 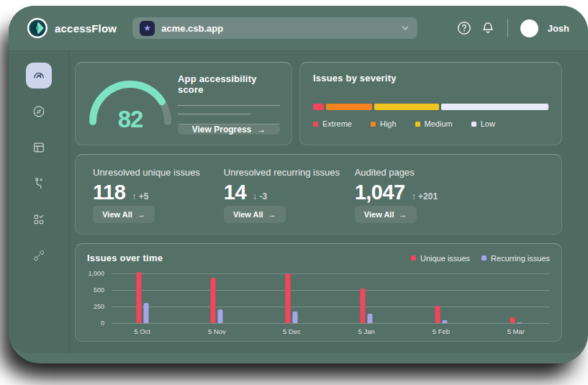 What do you see at coordinates (445, 258) in the screenshot?
I see `legend-label: Unique issues` at bounding box center [445, 258].